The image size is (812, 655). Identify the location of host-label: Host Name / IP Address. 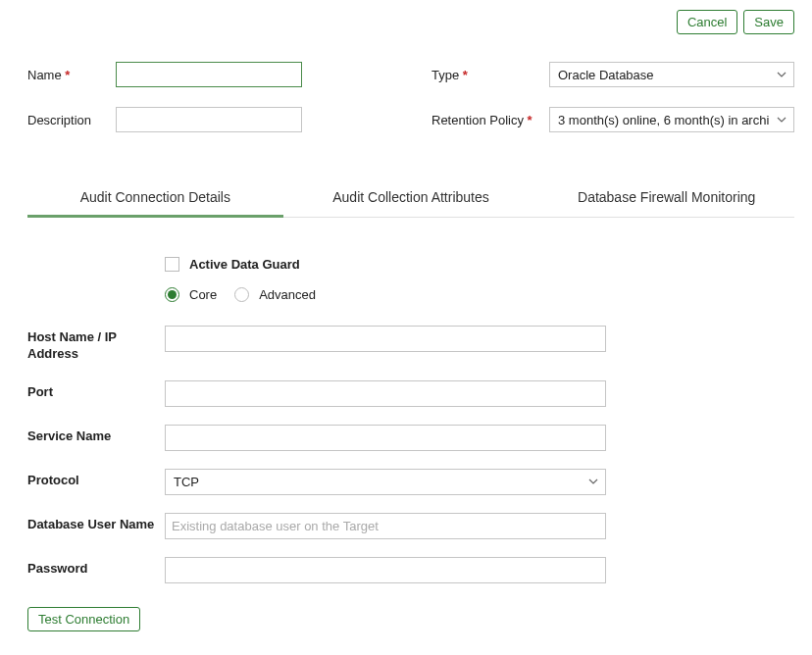
(91, 344).